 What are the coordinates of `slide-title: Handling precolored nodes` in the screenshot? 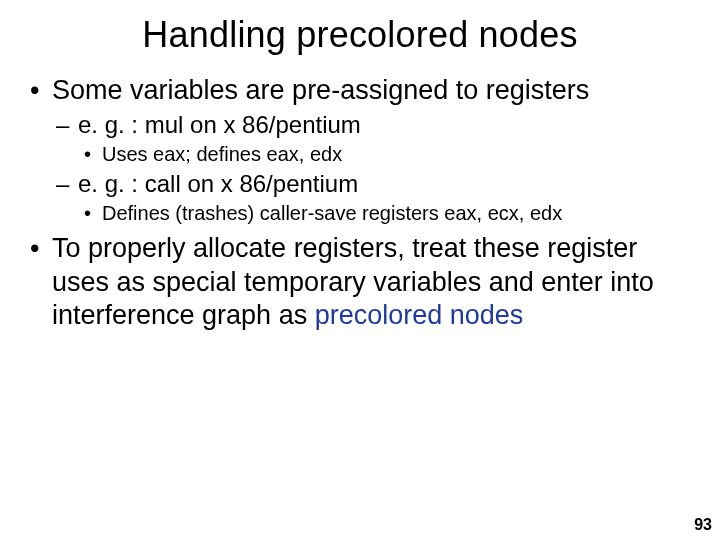 It's located at (360, 31).